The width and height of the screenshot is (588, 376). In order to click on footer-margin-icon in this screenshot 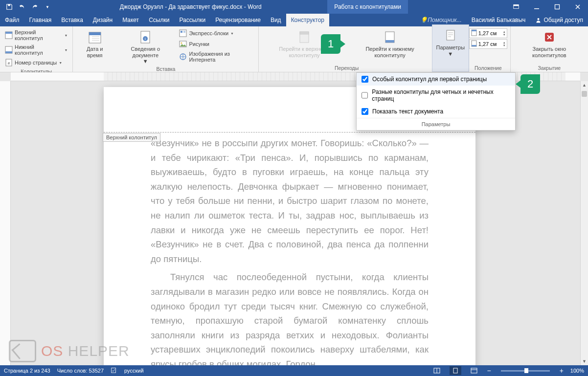, I will do `click(474, 44)`.